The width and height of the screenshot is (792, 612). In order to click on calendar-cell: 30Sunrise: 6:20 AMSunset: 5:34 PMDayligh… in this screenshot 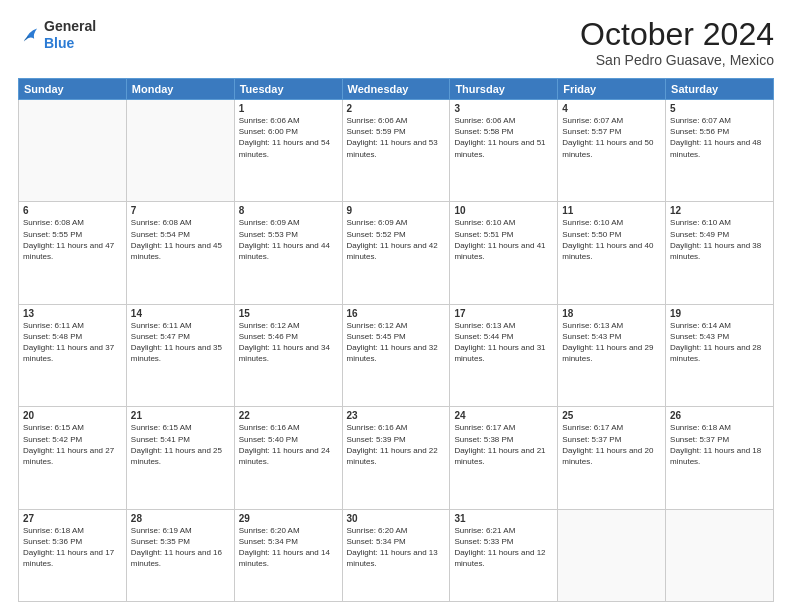, I will do `click(396, 555)`.